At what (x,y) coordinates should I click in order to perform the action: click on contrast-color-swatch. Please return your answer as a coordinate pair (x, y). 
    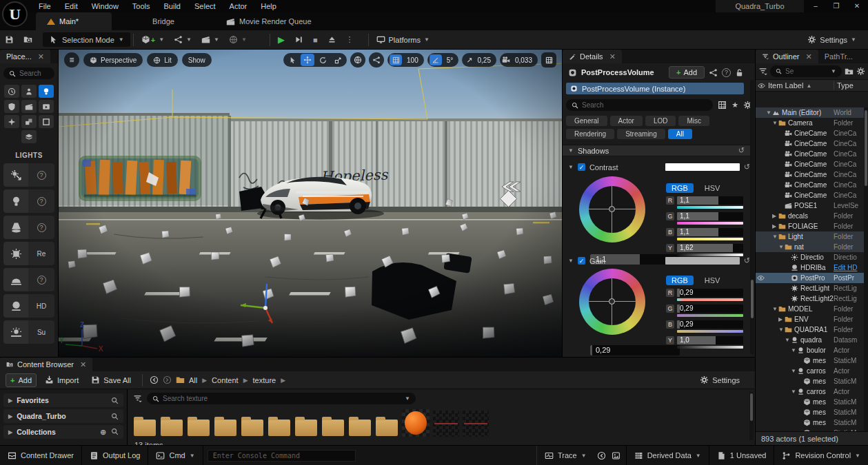
    Looking at the image, I should click on (703, 167).